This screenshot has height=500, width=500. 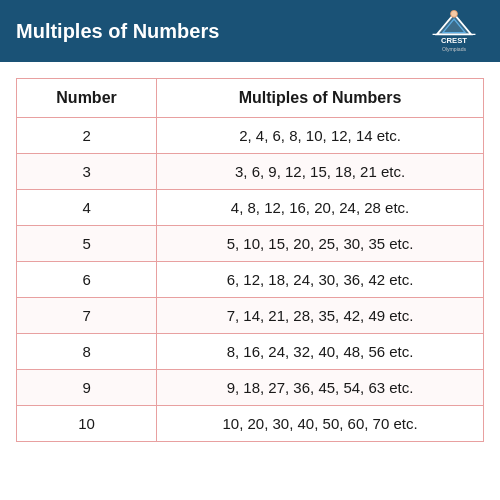 I want to click on cell-number: 8, so click(x=87, y=352).